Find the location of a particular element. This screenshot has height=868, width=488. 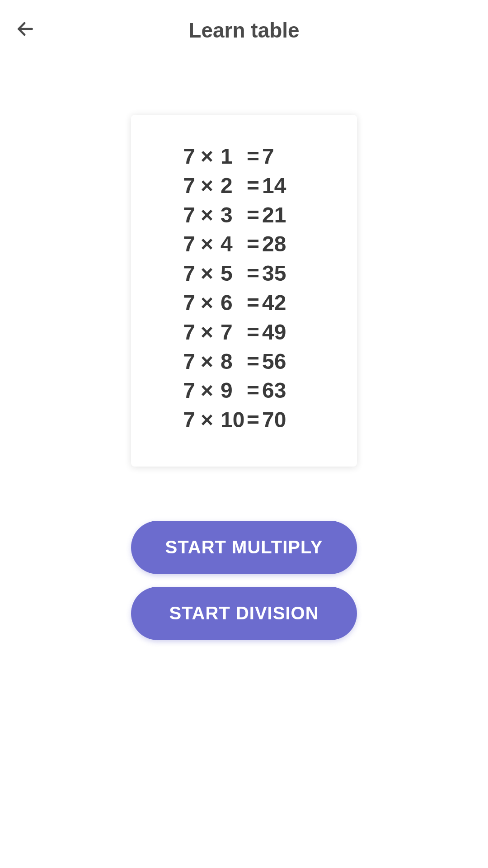

multiplier: 1 is located at coordinates (231, 156).